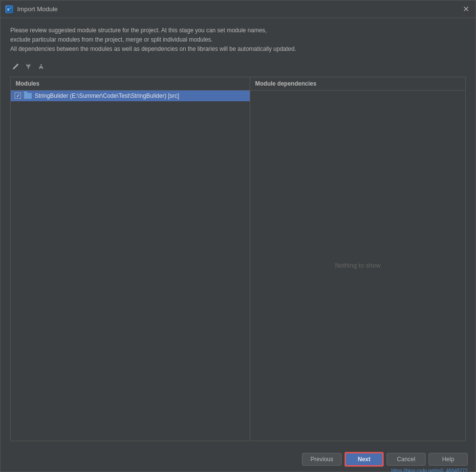  I want to click on description-text: Please review suggested module structure…, so click(238, 40).